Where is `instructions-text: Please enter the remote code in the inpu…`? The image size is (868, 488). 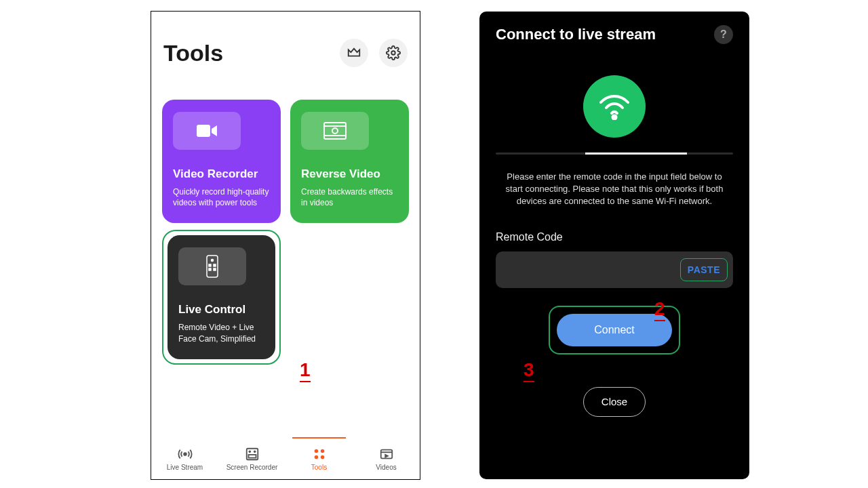
instructions-text: Please enter the remote code in the inpu… is located at coordinates (614, 190).